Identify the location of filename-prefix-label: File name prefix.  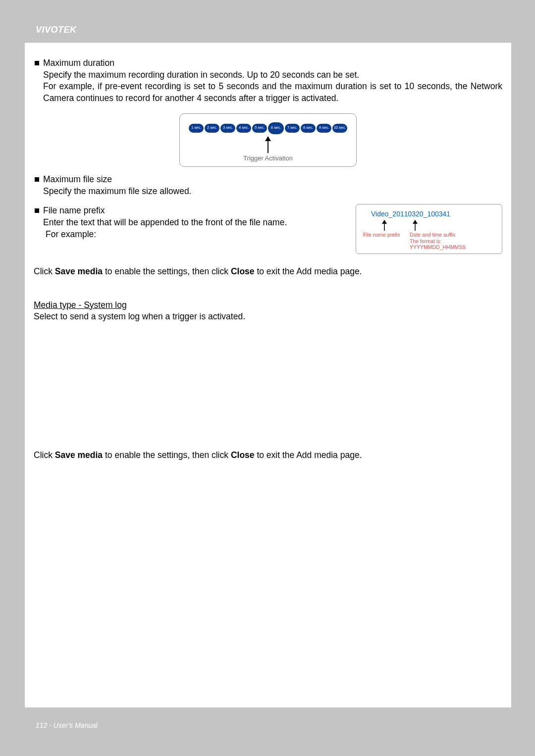
(384, 241).